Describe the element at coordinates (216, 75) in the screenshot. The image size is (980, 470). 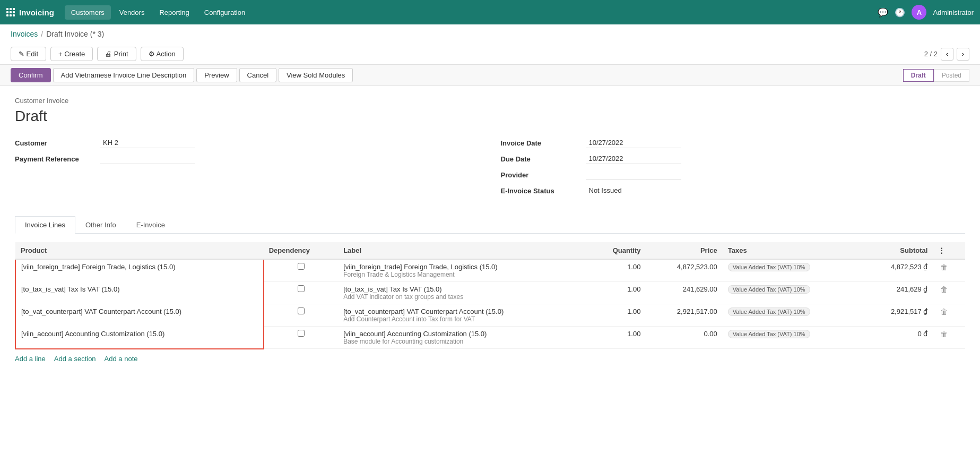
I see `preview-button: Preview` at that location.